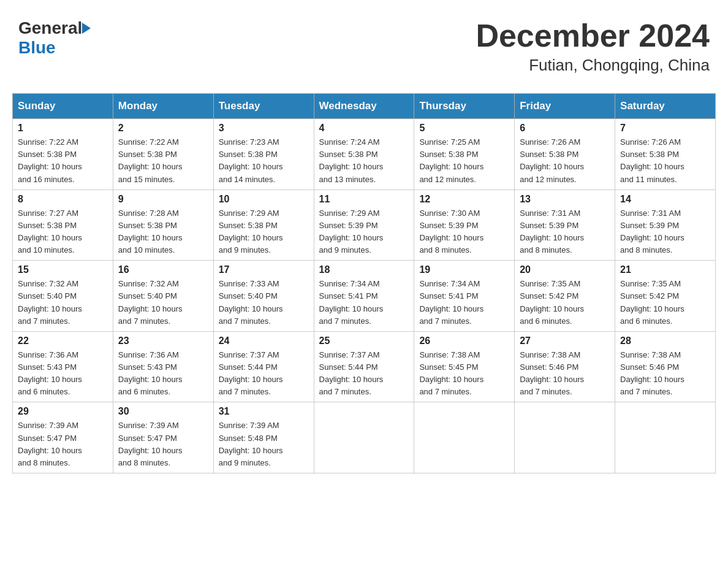 This screenshot has height=563, width=728. Describe the element at coordinates (665, 128) in the screenshot. I see `day-number: 7` at that location.